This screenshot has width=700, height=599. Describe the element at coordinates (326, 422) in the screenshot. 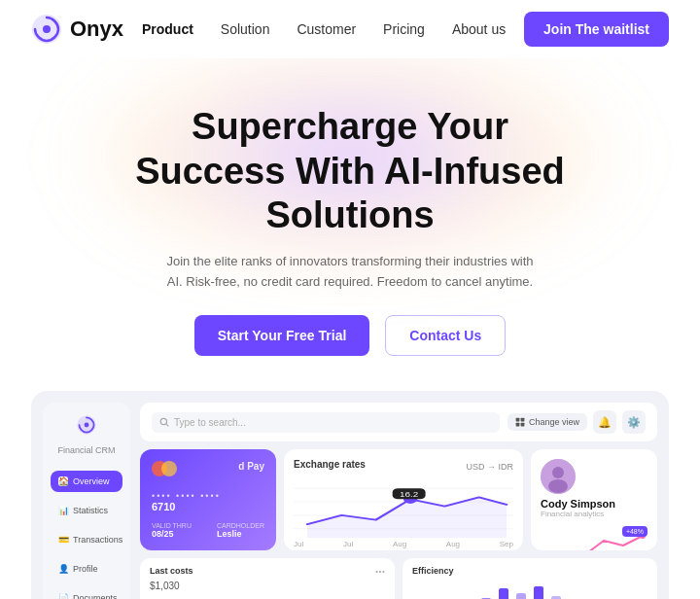

I see `db-search: Type to search...` at that location.